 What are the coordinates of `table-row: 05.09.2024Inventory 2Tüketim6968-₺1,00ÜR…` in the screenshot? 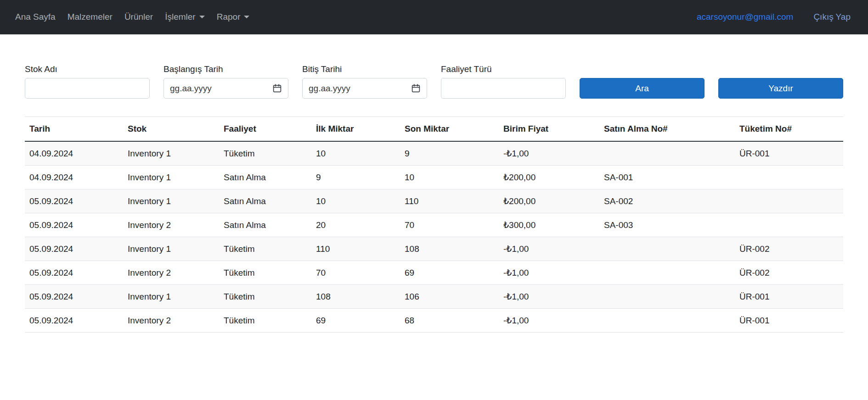 It's located at (434, 321).